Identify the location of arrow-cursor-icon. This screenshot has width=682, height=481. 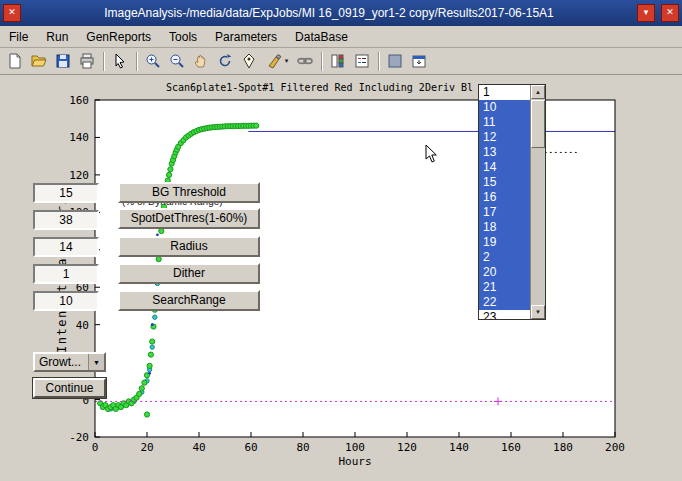
(120, 61).